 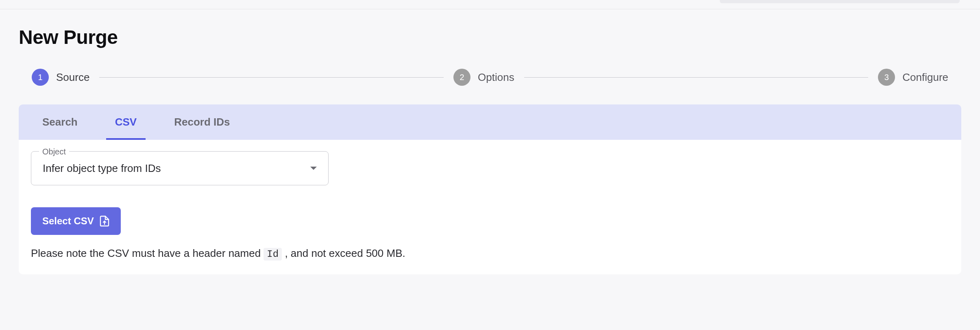 I want to click on select-csv-button: Select CSV, so click(x=76, y=221).